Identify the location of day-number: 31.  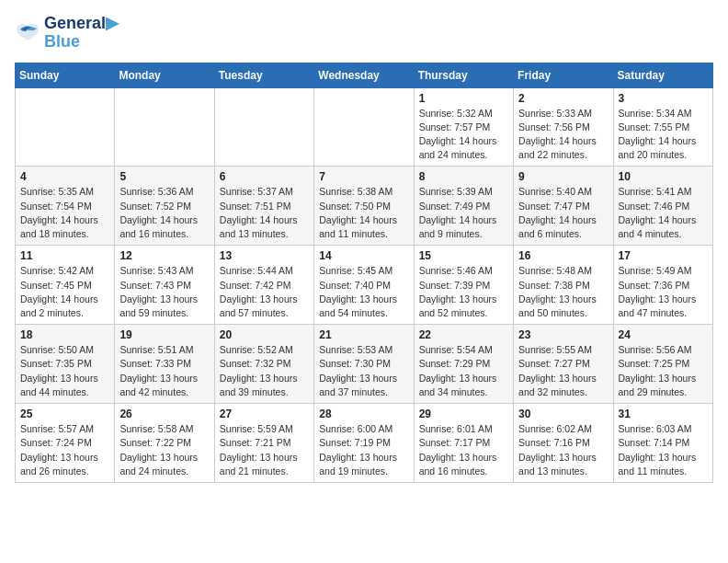
(664, 414).